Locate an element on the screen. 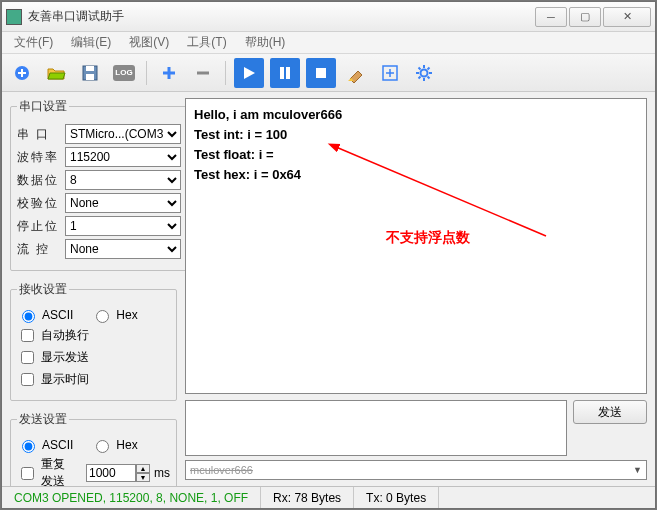  gear-icon is located at coordinates (424, 73).